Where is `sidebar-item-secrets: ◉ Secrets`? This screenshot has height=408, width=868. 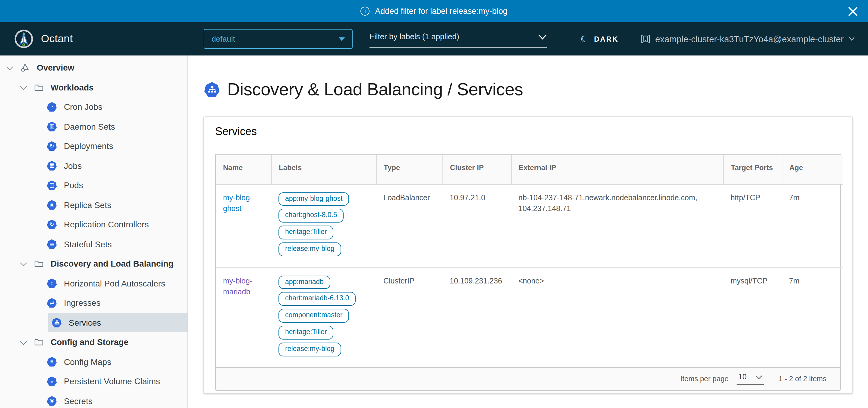 sidebar-item-secrets: ◉ Secrets is located at coordinates (94, 400).